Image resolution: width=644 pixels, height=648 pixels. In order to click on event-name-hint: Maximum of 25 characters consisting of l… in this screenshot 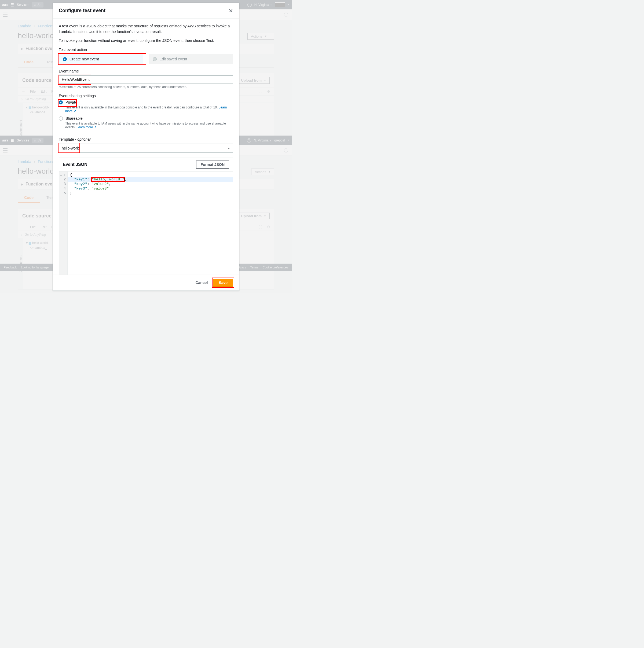, I will do `click(146, 87)`.